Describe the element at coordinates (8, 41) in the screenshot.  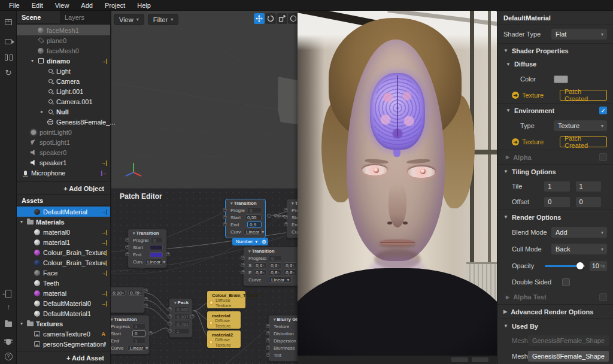
I see `video-camera-icon` at that location.